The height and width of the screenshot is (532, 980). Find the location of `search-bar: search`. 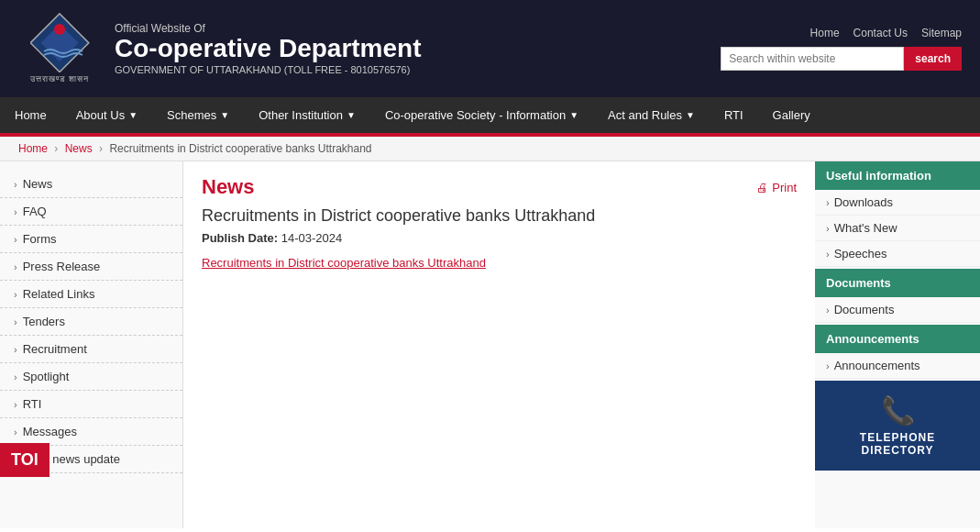

search-bar: search is located at coordinates (842, 59).